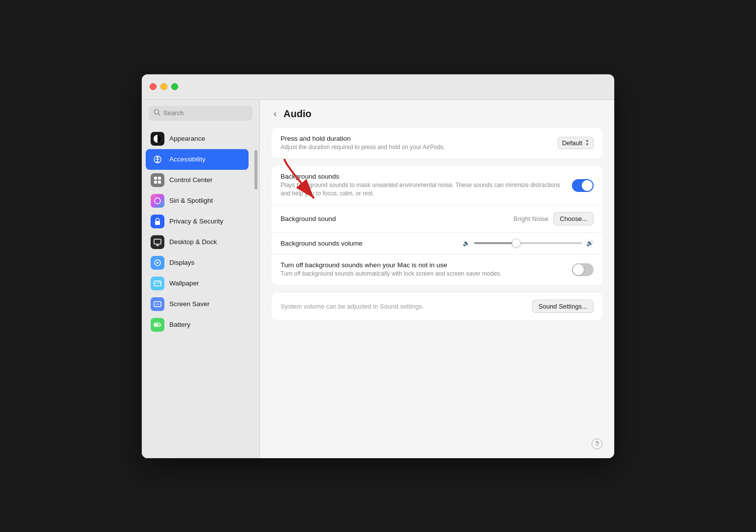 The height and width of the screenshot is (532, 756). Describe the element at coordinates (368, 243) in the screenshot. I see `background-sounds-volume-label-group: Background sounds volume` at that location.